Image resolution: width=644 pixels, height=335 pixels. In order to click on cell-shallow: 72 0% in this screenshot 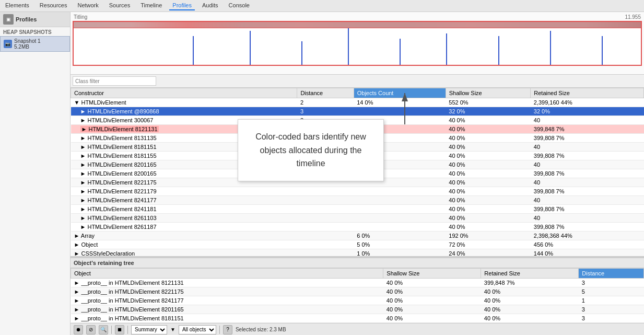, I will do `click(488, 245)`.